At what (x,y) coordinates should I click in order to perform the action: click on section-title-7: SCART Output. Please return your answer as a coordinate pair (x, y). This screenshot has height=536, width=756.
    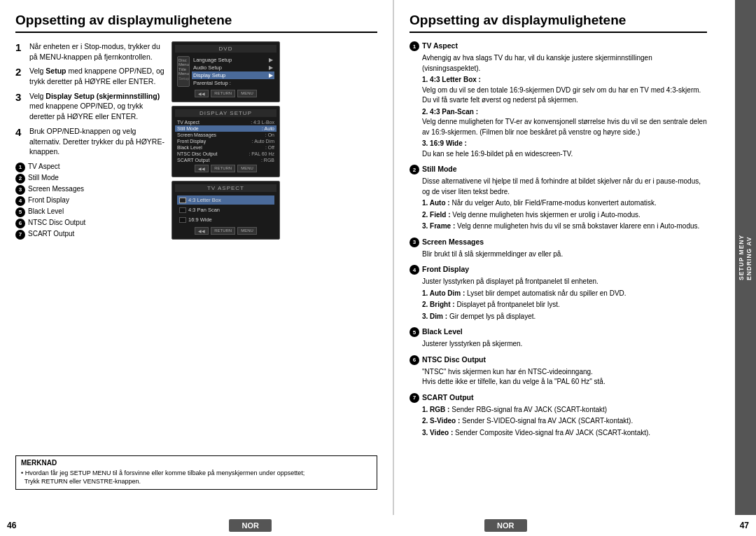
    Looking at the image, I should click on (448, 397).